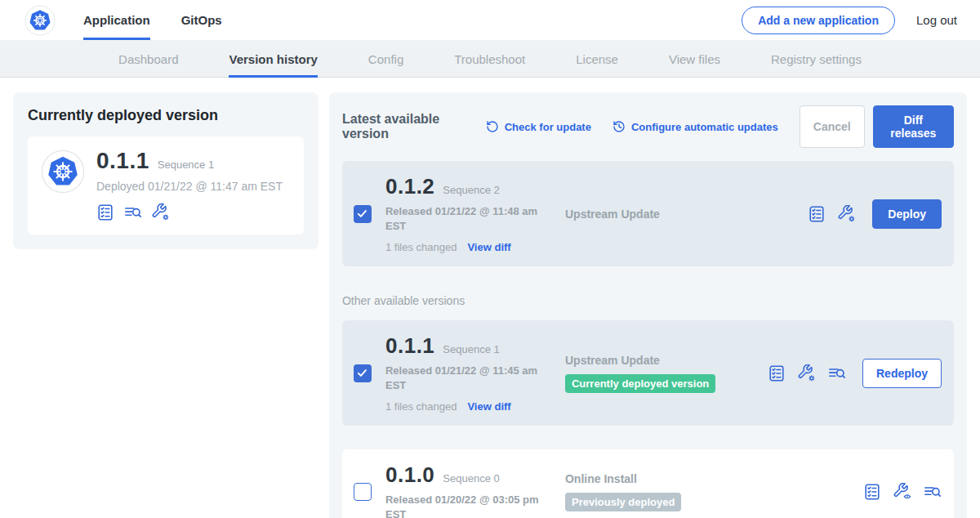  I want to click on add-application-button: Add a new application, so click(818, 20).